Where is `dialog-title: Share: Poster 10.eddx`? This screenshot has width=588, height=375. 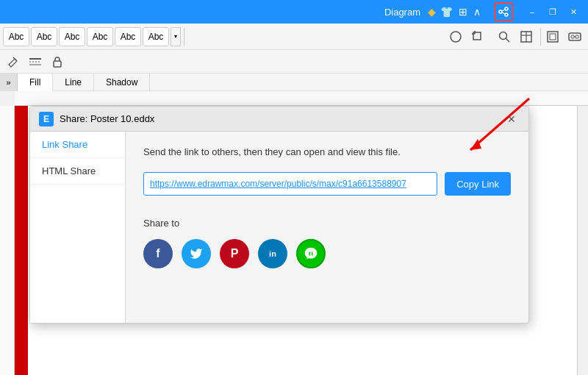 dialog-title: Share: Poster 10.eddx is located at coordinates (279, 119).